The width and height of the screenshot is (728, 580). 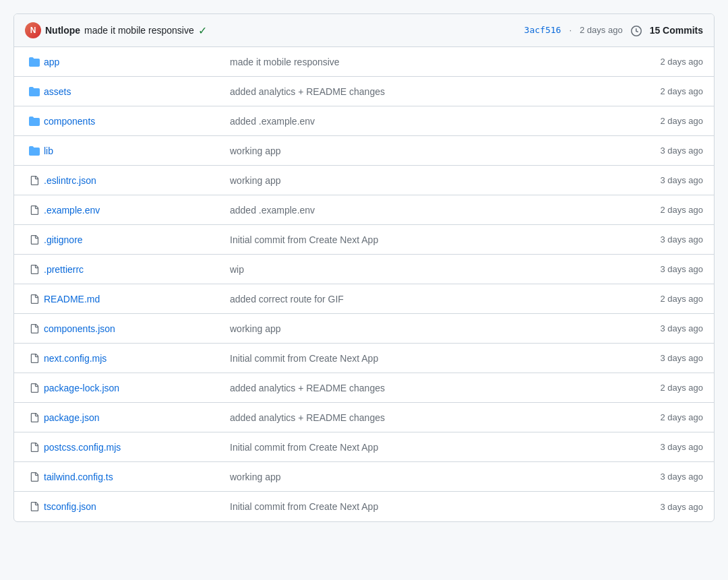 I want to click on file-name: components.json, so click(x=131, y=329).